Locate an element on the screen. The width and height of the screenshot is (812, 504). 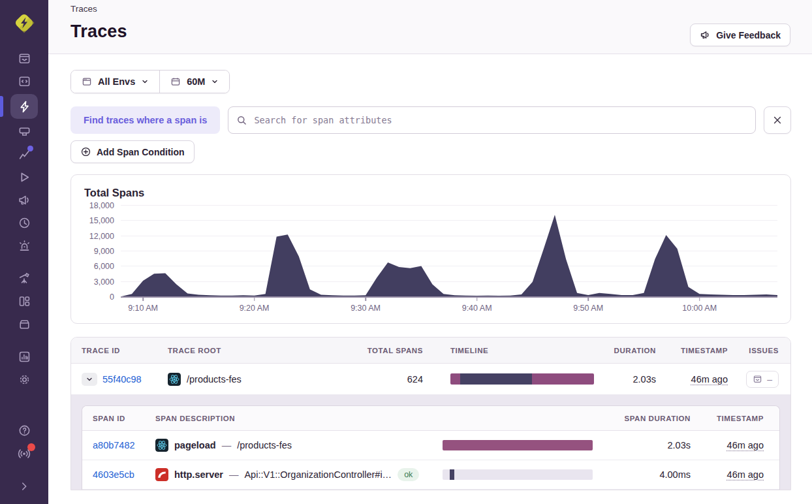
whats-new-notification-dot is located at coordinates (31, 447).